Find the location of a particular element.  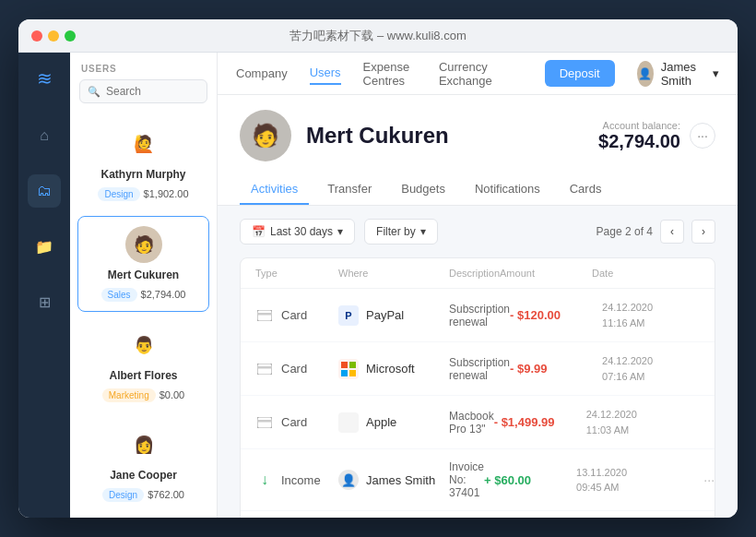

tab-activities: Activities is located at coordinates (275, 190).